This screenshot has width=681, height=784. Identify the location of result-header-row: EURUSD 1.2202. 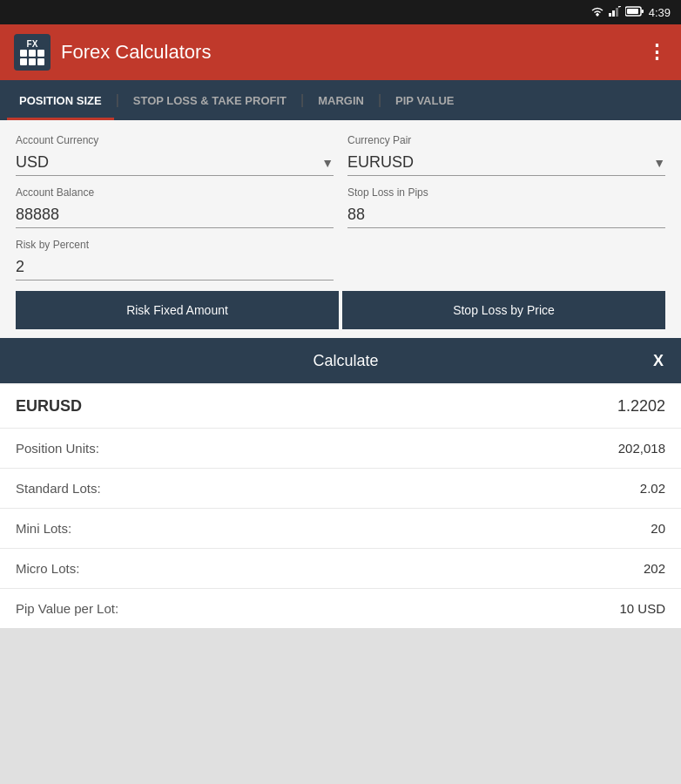
(340, 407).